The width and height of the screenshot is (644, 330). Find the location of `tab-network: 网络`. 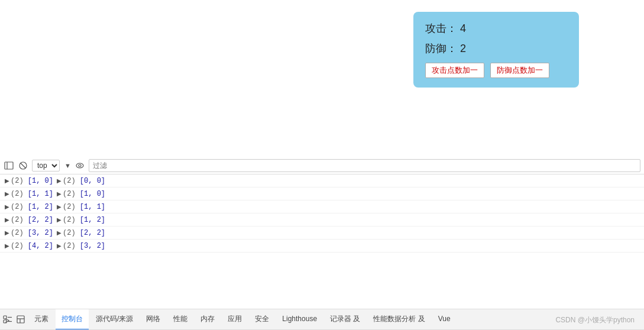

tab-network: 网络 is located at coordinates (153, 319).